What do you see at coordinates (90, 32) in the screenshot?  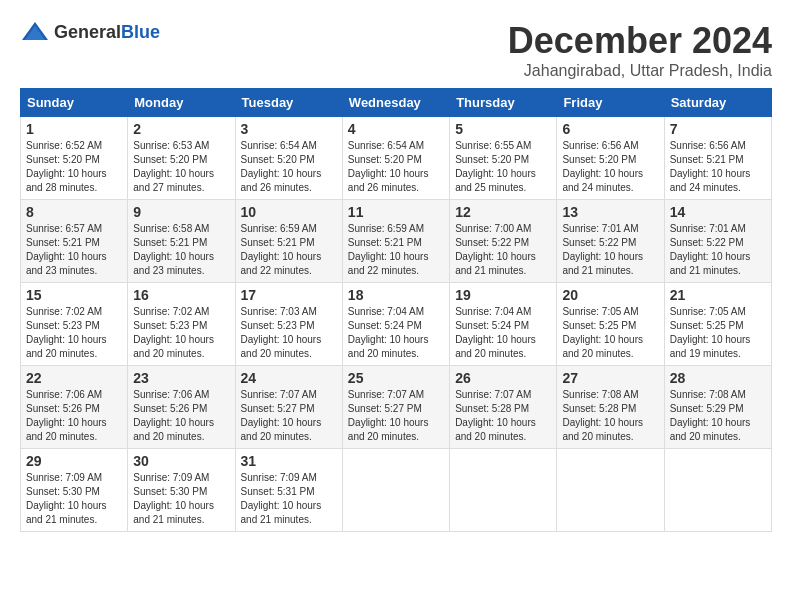 I see `logo: GeneralBlue` at bounding box center [90, 32].